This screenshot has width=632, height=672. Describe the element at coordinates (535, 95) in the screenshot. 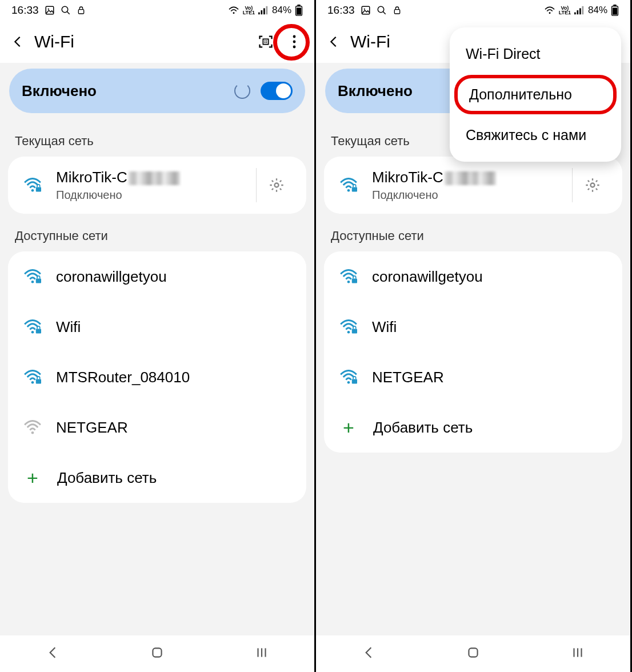

I see `menu-item-advanced: Дополнительно` at that location.